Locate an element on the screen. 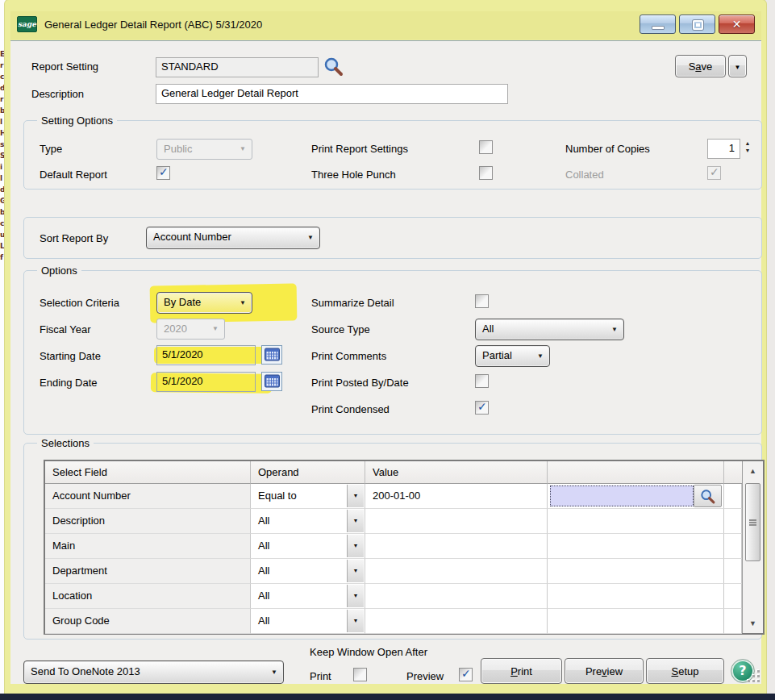 This screenshot has height=700, width=775. default-report-checkbox is located at coordinates (163, 173).